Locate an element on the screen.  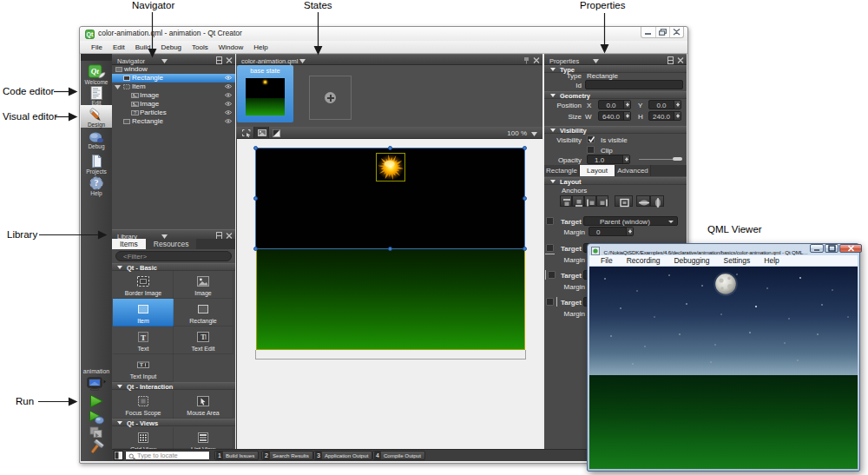
application-output-button: 3Application Output is located at coordinates (343, 455).